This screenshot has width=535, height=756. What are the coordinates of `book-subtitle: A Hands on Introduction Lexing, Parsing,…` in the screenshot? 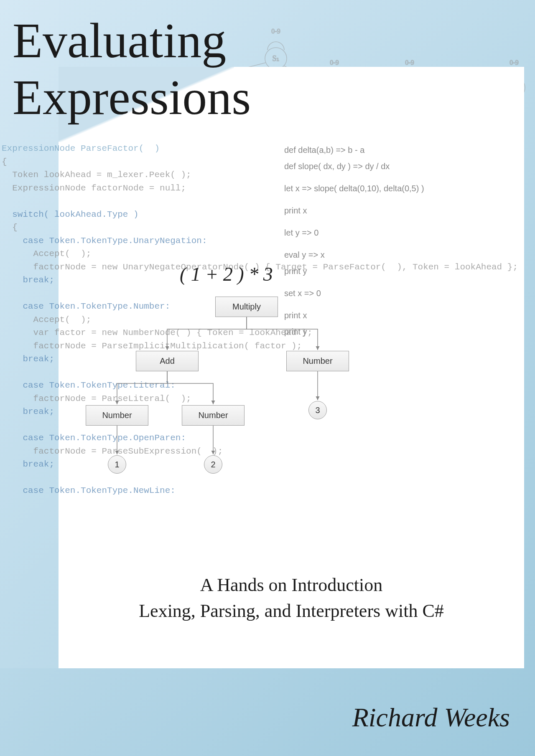 It's located at (291, 598).